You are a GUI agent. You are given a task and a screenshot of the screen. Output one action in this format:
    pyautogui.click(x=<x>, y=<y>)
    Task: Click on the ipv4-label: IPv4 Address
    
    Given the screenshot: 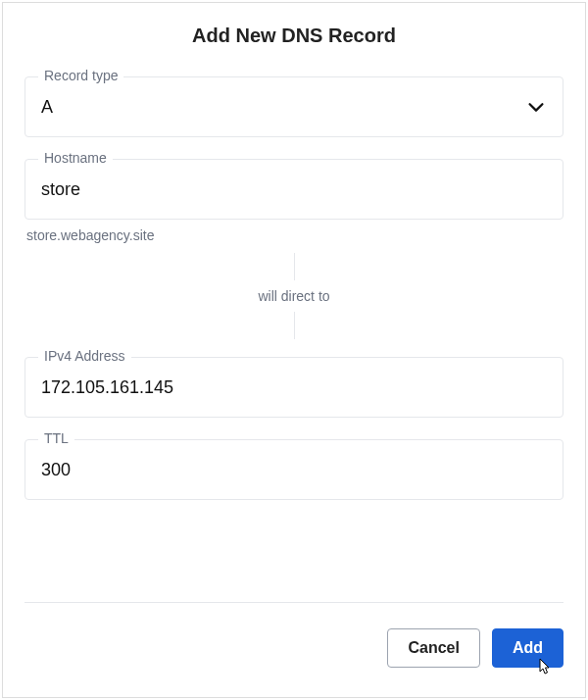 What is the action you would take?
    pyautogui.click(x=84, y=356)
    